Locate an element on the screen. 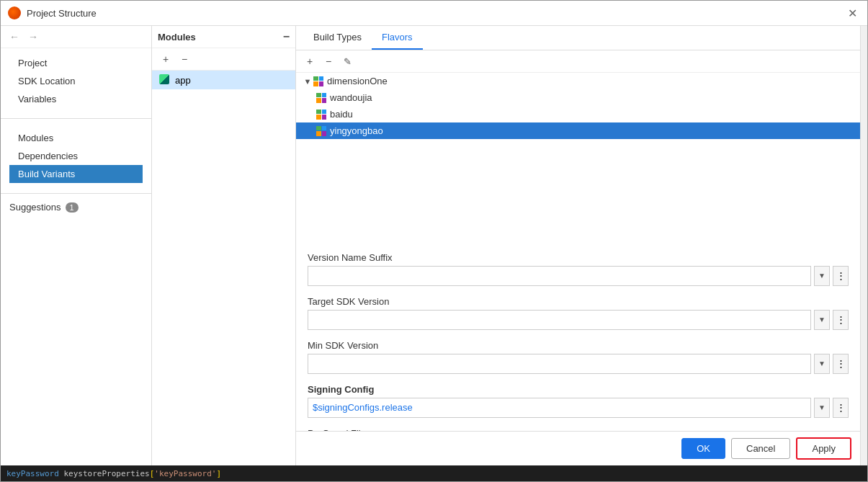 The height and width of the screenshot is (482, 868). version-name-suffix-extra: ⋮ is located at coordinates (841, 276).